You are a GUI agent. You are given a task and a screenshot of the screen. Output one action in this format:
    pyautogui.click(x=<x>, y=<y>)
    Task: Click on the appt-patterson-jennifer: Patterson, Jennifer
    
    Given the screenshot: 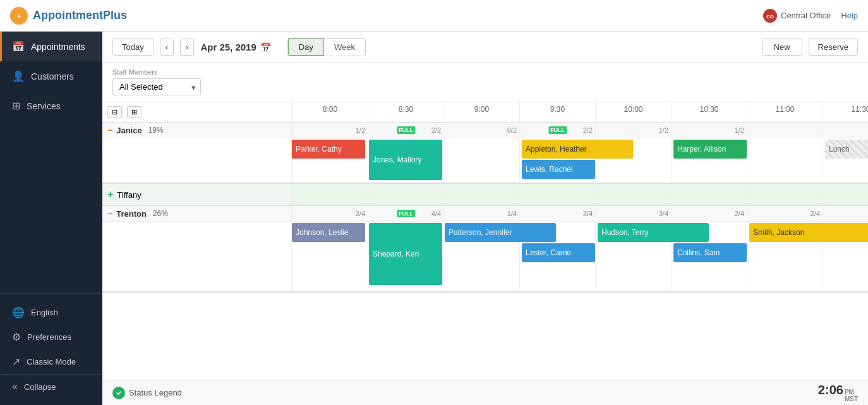 What is the action you would take?
    pyautogui.click(x=500, y=233)
    